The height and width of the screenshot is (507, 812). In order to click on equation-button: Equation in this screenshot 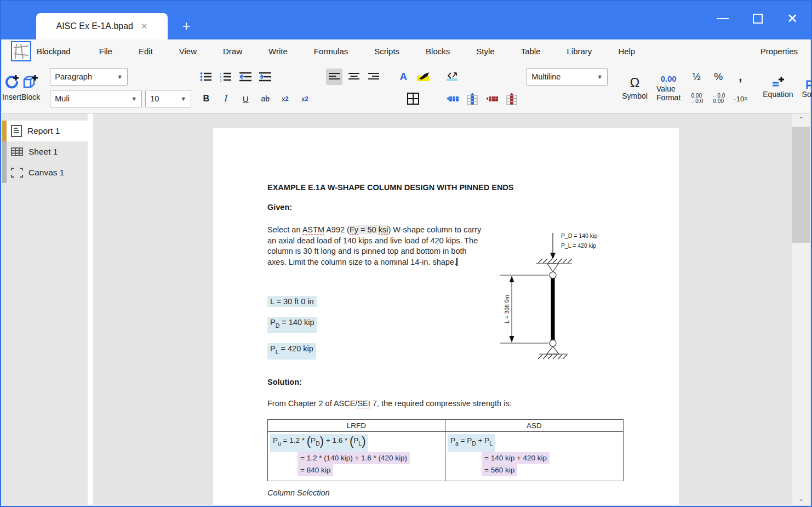, I will do `click(778, 88)`.